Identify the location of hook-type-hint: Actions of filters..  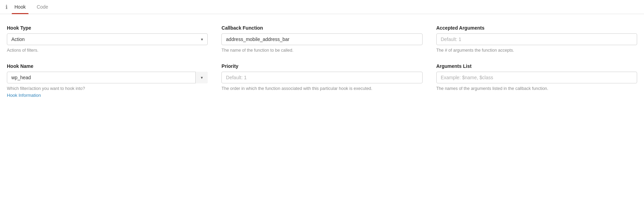
(107, 50).